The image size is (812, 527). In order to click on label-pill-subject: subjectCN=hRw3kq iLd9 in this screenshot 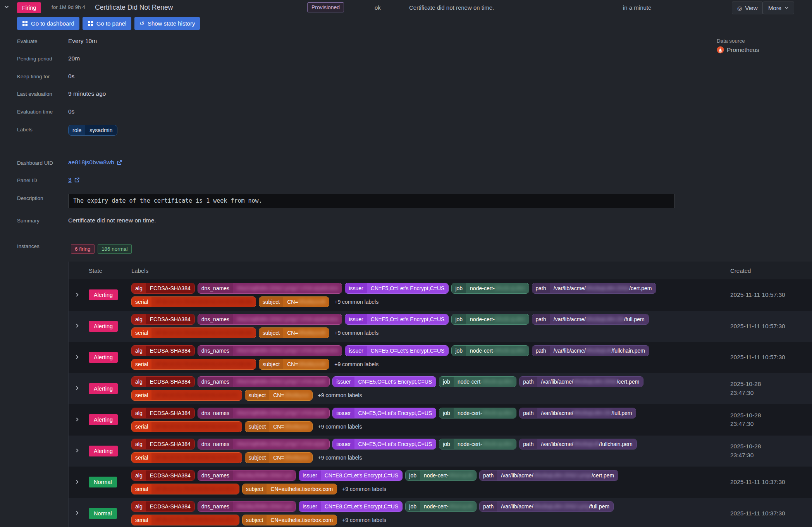, I will do `click(294, 302)`.